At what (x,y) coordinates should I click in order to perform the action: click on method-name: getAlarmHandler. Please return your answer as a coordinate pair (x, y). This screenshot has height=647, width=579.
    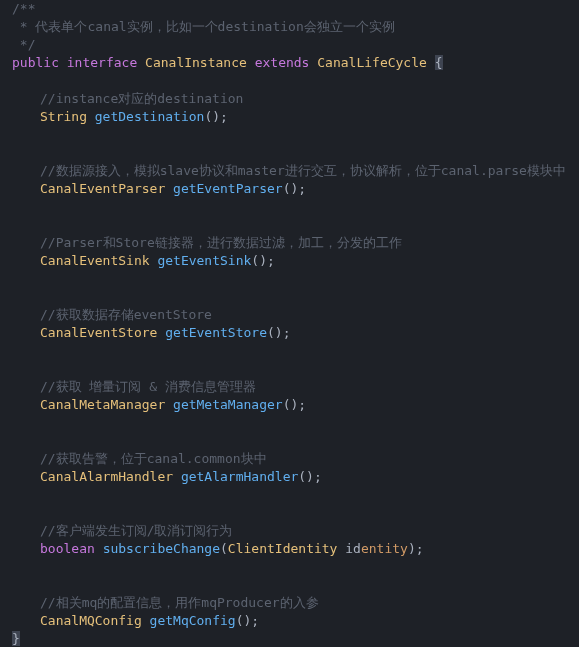
    Looking at the image, I should click on (240, 476).